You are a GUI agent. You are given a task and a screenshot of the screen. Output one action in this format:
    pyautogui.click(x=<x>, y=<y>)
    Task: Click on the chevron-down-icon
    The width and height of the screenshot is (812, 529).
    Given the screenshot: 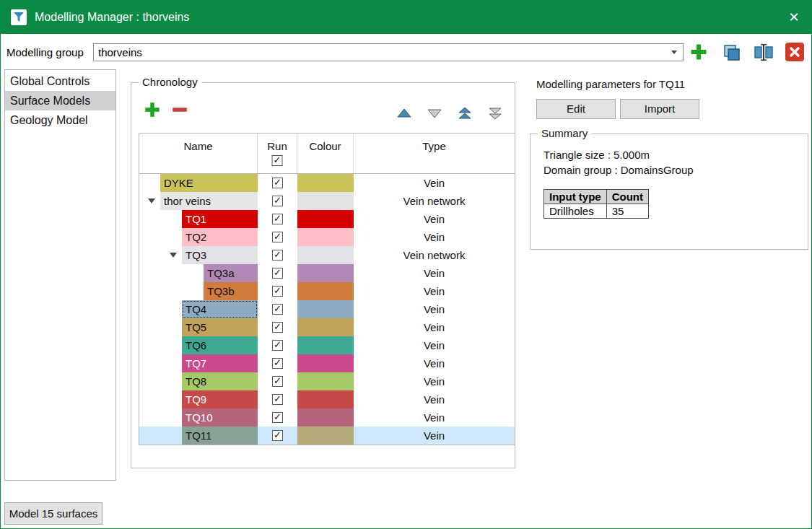 What is the action you would take?
    pyautogui.click(x=674, y=52)
    